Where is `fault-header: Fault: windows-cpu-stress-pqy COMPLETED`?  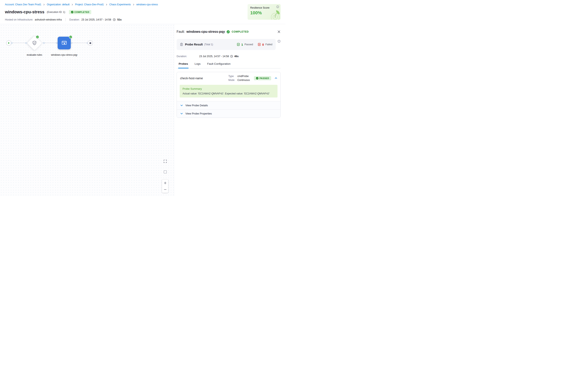 fault-header: Fault: windows-cpu-stress-pqy COMPLETED is located at coordinates (229, 32).